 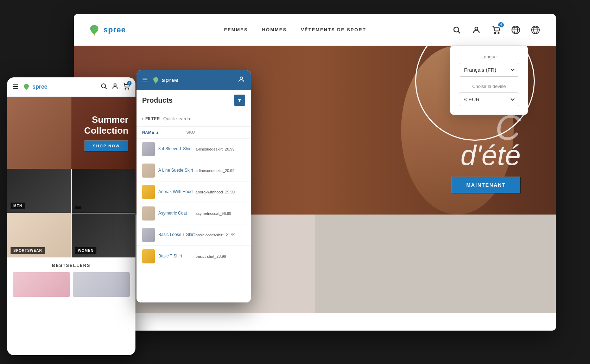 What do you see at coordinates (194, 186) in the screenshot?
I see `admin-panel: ☰ spree Products ▼ › FILTER NAME` at bounding box center [194, 186].